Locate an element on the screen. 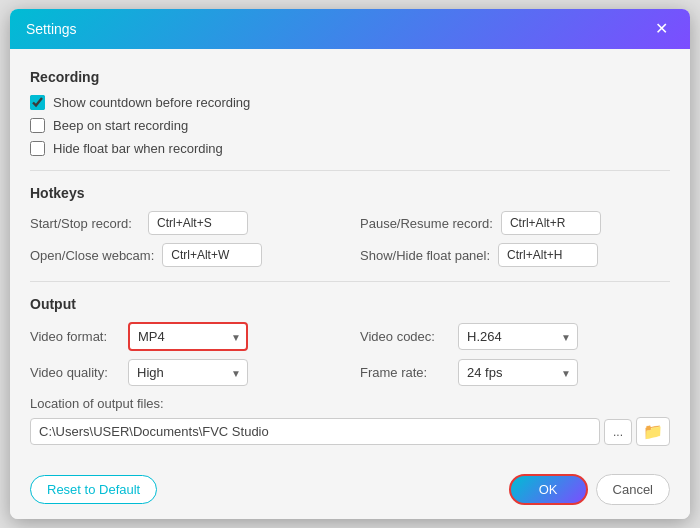 Image resolution: width=700 pixels, height=528 pixels. open-folder-button: 📁 is located at coordinates (653, 432).